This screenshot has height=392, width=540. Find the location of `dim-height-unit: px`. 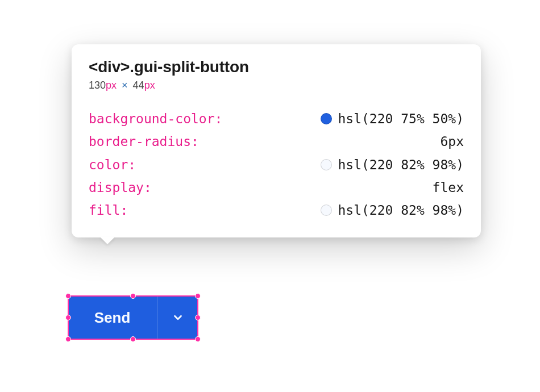

dim-height-unit: px is located at coordinates (150, 85).